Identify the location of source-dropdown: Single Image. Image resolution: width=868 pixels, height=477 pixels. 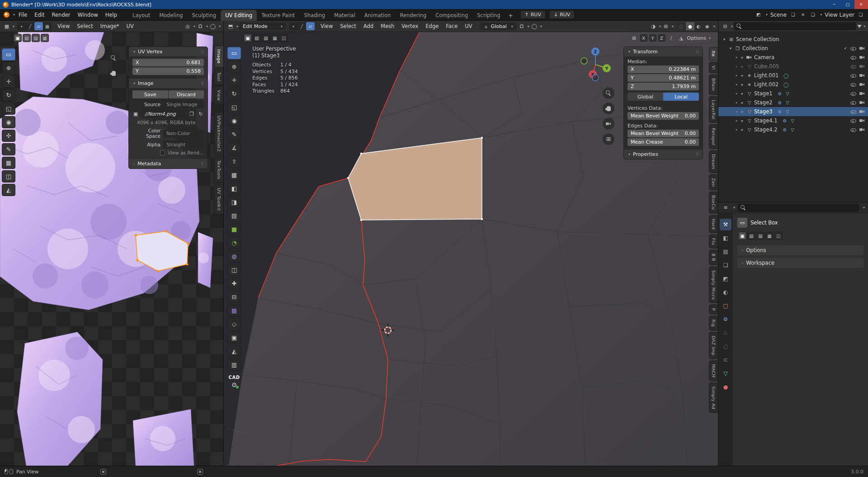
(184, 104).